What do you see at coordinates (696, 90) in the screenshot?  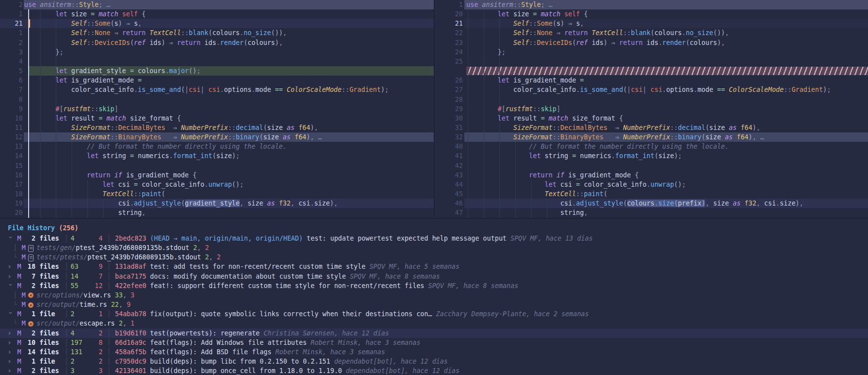 I see `syntax-token: .` at bounding box center [696, 90].